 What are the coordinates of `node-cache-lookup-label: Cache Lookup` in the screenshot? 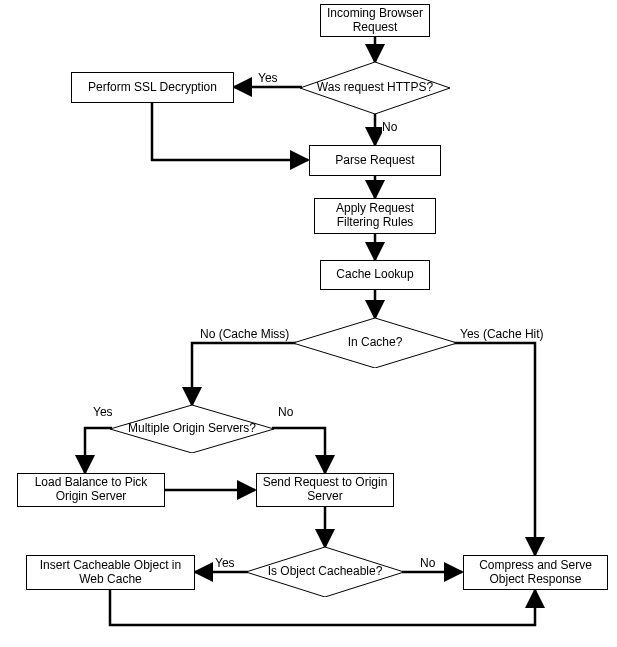 It's located at (374, 275).